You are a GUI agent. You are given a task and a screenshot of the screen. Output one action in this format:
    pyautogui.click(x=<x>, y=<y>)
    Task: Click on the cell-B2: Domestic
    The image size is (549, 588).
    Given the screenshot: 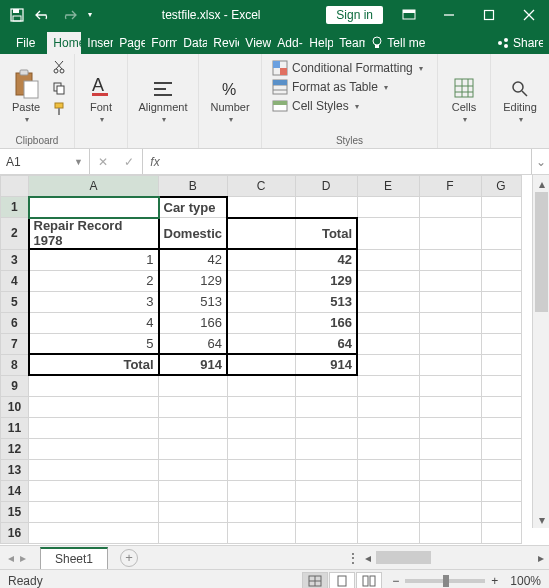 What is the action you would take?
    pyautogui.click(x=194, y=234)
    